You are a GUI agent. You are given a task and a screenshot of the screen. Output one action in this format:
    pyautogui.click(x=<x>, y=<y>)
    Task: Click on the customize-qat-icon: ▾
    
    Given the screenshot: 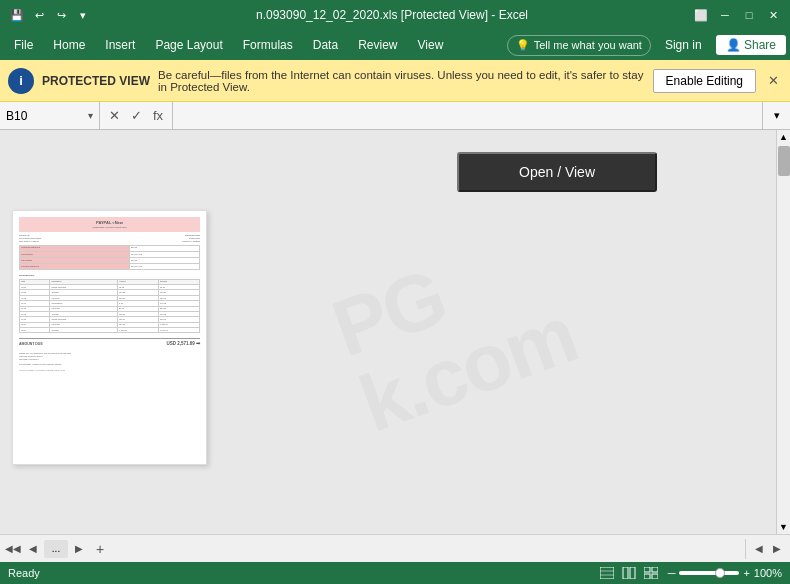 What is the action you would take?
    pyautogui.click(x=83, y=15)
    